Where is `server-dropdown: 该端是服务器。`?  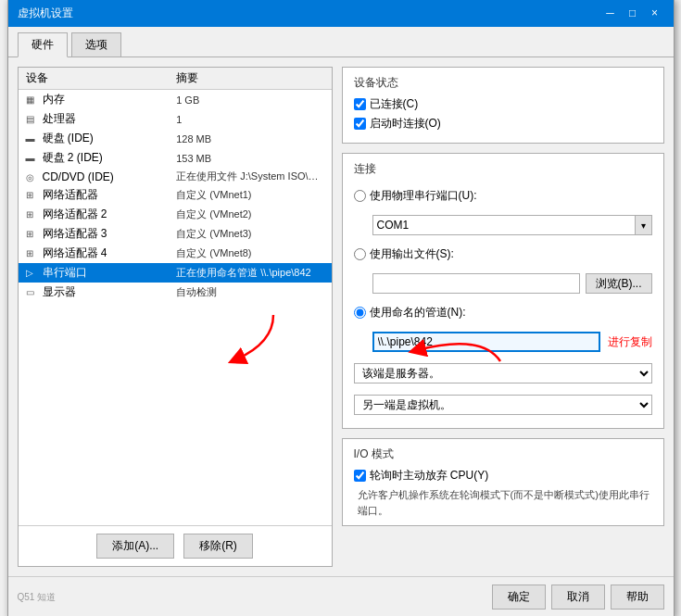 server-dropdown: 该端是服务器。 is located at coordinates (503, 373).